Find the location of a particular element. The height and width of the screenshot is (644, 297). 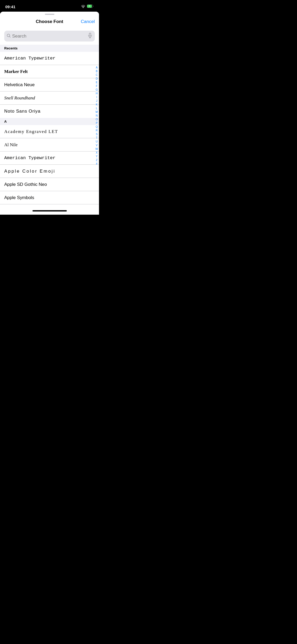

alpha-index-#: # is located at coordinates (97, 164).